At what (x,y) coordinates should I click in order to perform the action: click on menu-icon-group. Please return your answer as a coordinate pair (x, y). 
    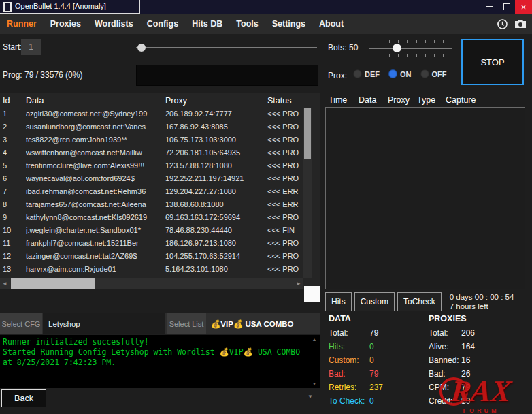
    Looking at the image, I should click on (514, 25).